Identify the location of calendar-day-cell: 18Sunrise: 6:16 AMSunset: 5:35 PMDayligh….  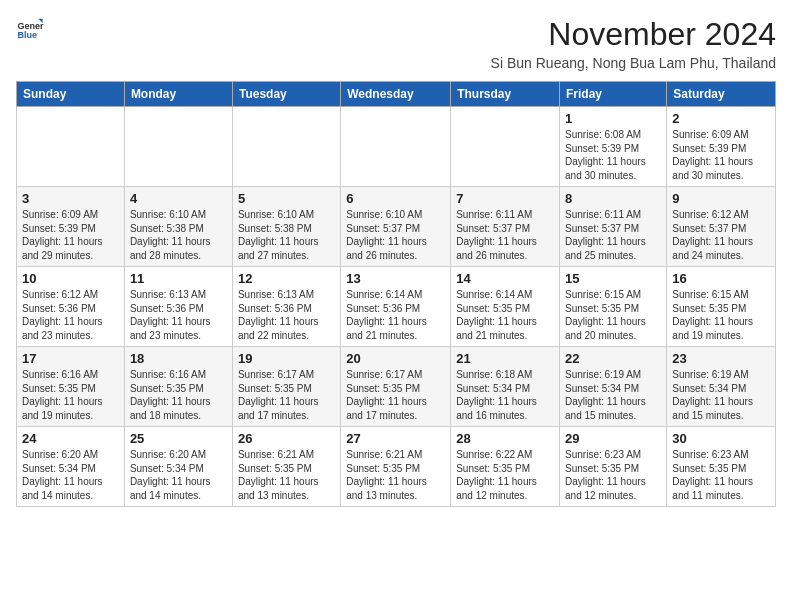
(178, 387).